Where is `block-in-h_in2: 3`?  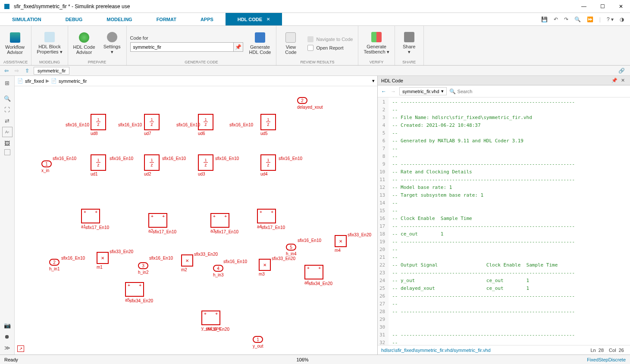 block-in-h_in2: 3 is located at coordinates (143, 266).